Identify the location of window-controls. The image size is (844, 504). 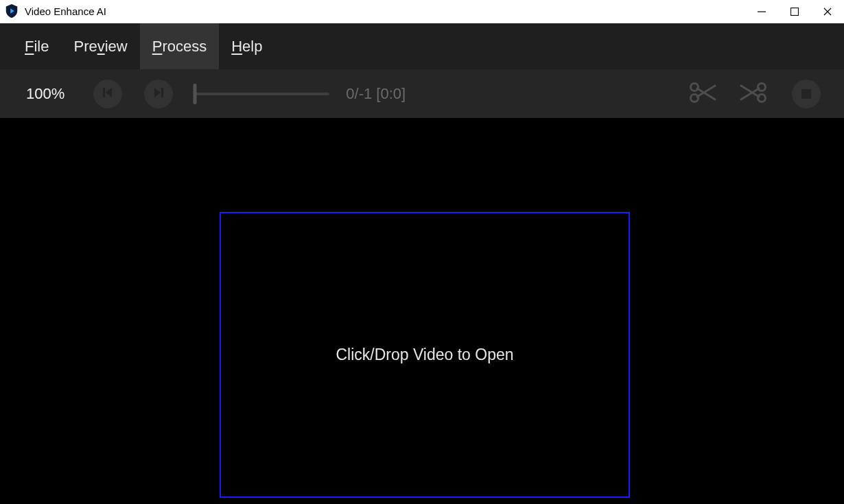
(795, 12).